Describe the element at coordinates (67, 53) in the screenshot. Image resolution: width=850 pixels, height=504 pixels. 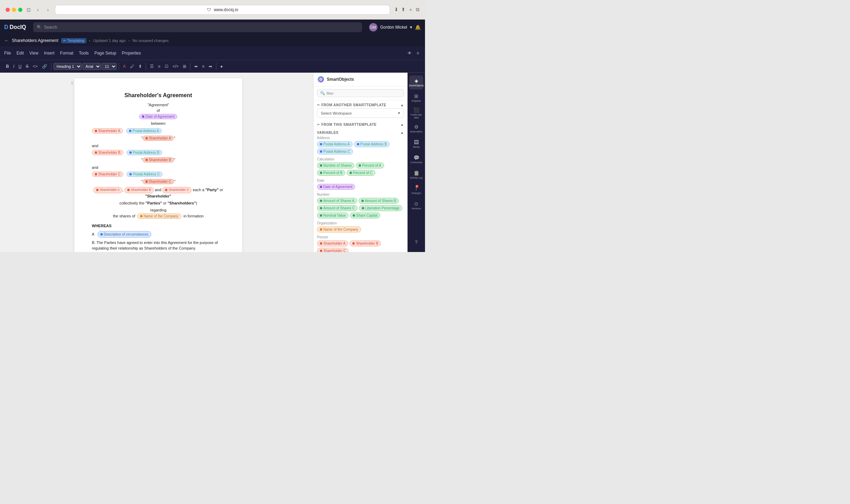
I see `menu-format: Format` at that location.